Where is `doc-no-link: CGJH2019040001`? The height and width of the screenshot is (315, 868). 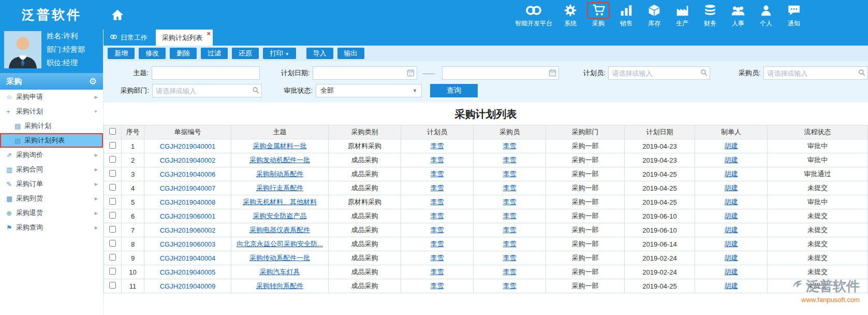 doc-no-link: CGJH2019040001 is located at coordinates (188, 146).